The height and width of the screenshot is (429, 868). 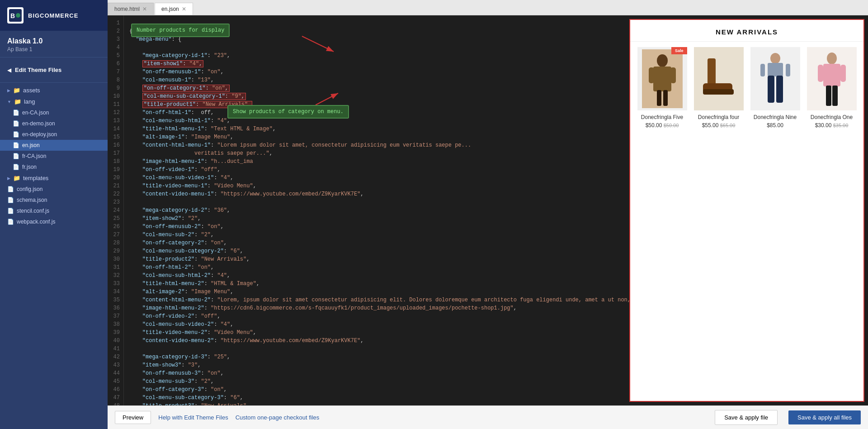 What do you see at coordinates (671, 125) in the screenshot?
I see `product-original-price-0: $50.00` at bounding box center [671, 125].